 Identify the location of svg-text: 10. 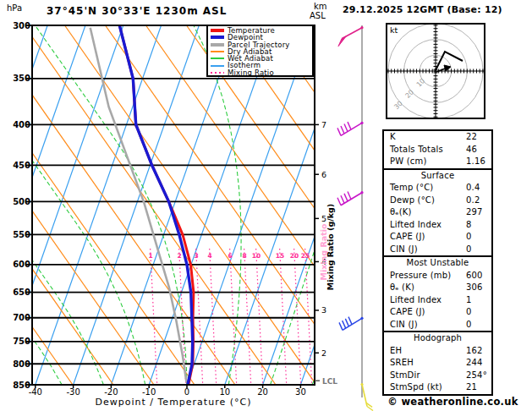
(256, 255).